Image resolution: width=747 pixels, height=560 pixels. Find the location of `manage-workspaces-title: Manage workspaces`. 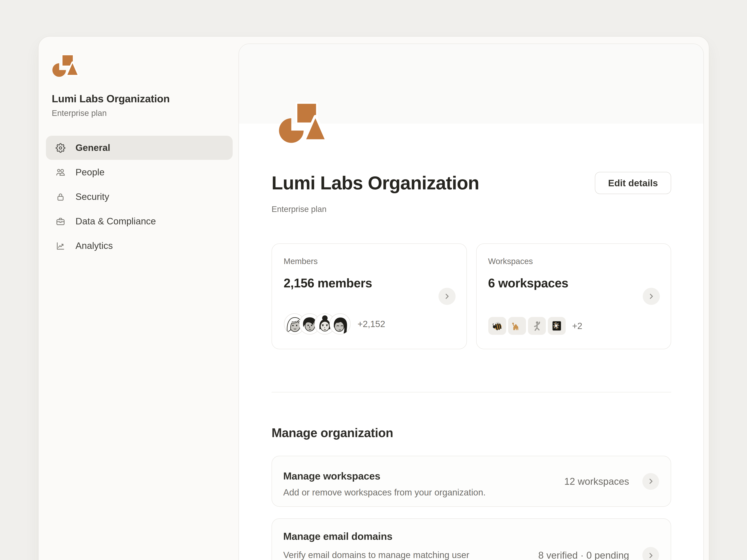

manage-workspaces-title: Manage workspaces is located at coordinates (446, 476).